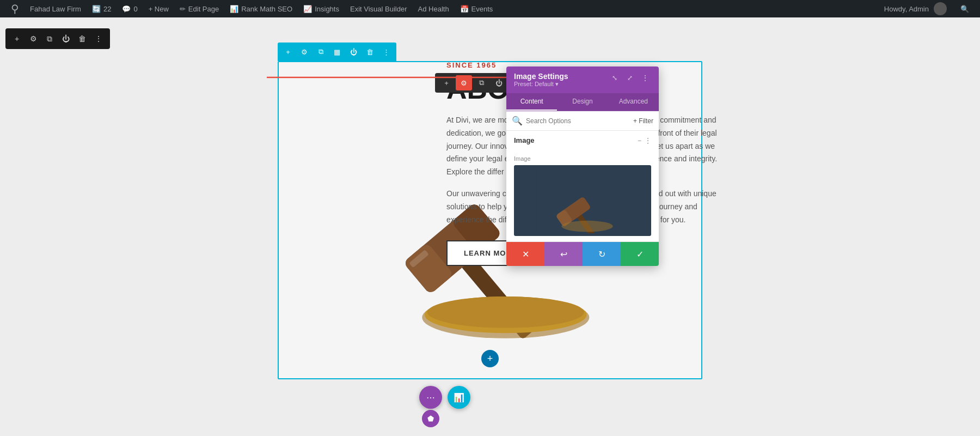 The width and height of the screenshot is (980, 436). Describe the element at coordinates (583, 254) in the screenshot. I see `panel-footer: ✕ ↩ ↻ ✓` at that location.